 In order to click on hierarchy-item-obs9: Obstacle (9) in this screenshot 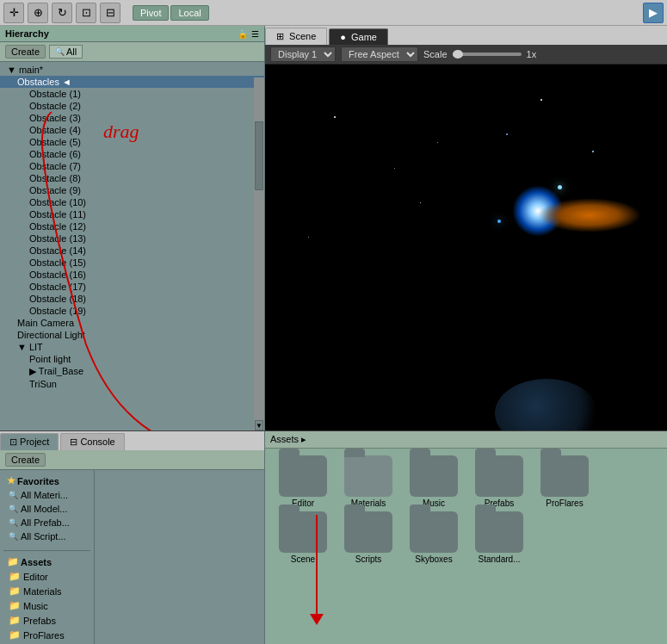, I will do `click(133, 190)`.